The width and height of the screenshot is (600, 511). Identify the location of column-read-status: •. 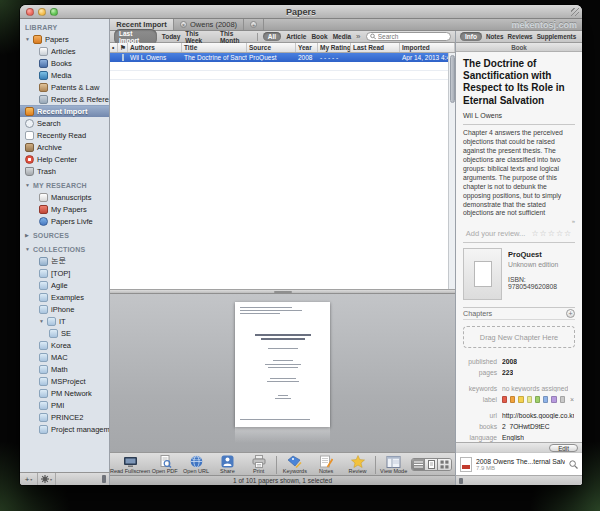
(114, 48).